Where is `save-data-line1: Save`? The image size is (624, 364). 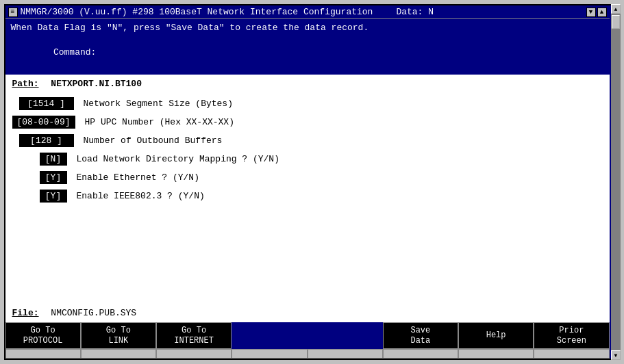
save-data-line1: Save is located at coordinates (421, 330).